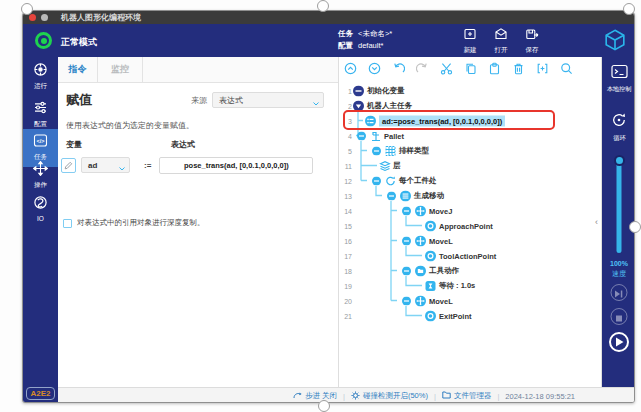  What do you see at coordinates (446, 396) in the screenshot?
I see `folder-icon` at bounding box center [446, 396].